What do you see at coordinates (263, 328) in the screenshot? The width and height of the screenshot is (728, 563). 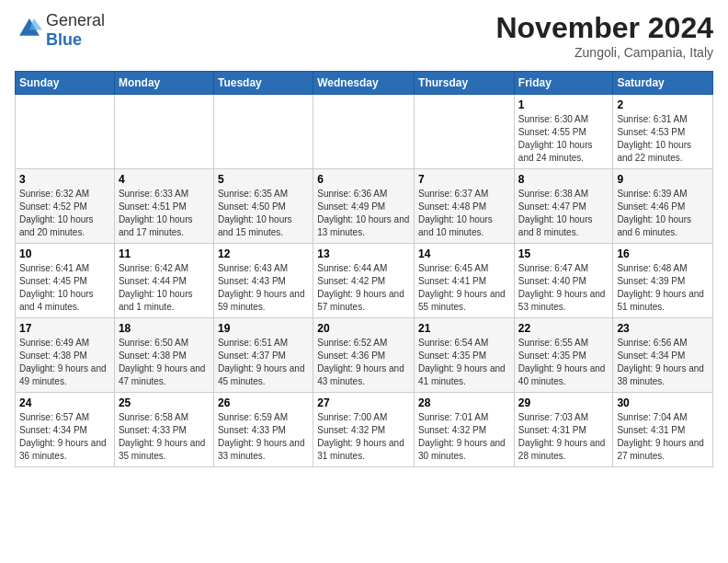 I see `day-number: 19` at bounding box center [263, 328].